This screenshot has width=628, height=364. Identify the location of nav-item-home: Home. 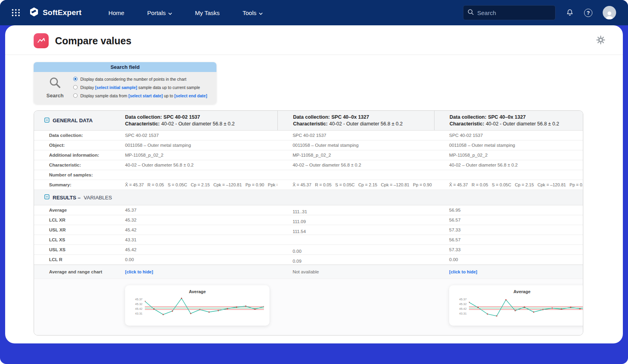
(116, 13).